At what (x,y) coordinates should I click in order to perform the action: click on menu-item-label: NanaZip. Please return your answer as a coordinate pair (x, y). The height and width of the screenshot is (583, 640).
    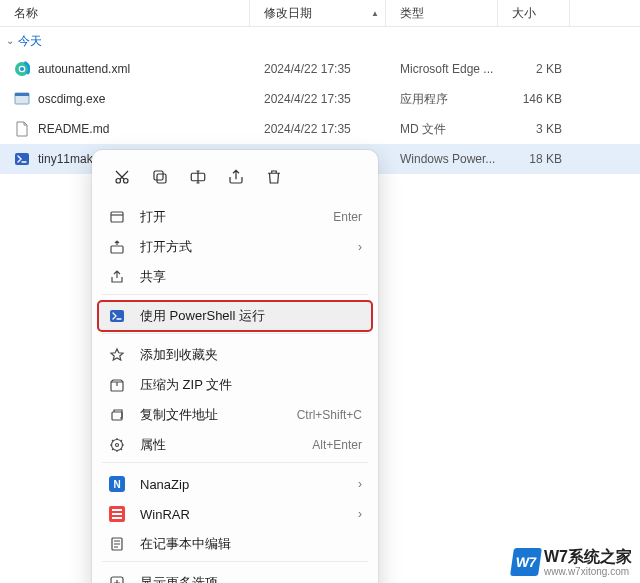
    Looking at the image, I should click on (242, 484).